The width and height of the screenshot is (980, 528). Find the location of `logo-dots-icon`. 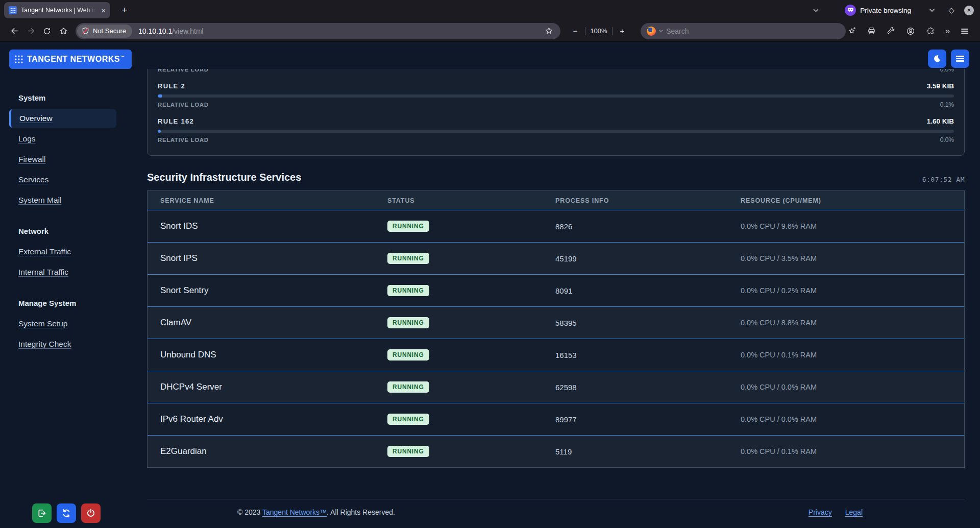

logo-dots-icon is located at coordinates (19, 59).